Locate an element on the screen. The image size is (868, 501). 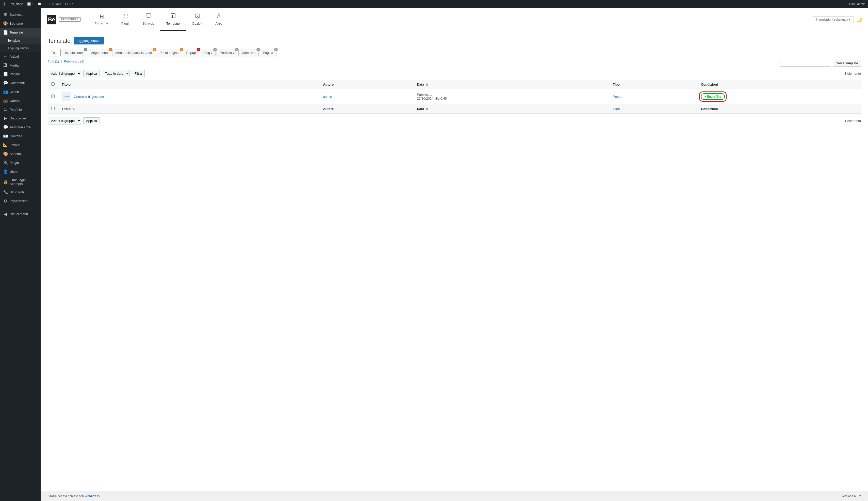
sidebar-item-clienti: 👥 Clienti is located at coordinates (20, 92).